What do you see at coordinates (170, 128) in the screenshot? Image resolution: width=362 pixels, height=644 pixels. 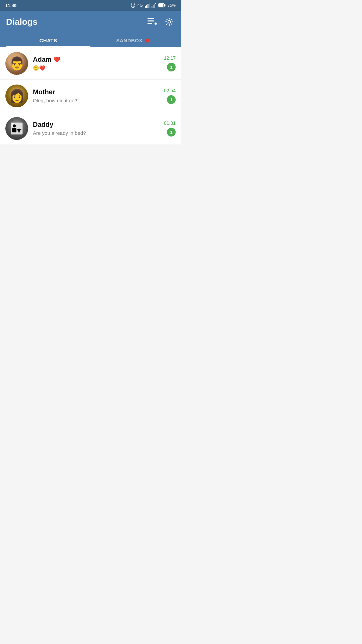 I see `chat-meta-daddy: 01:31 1` at bounding box center [170, 128].